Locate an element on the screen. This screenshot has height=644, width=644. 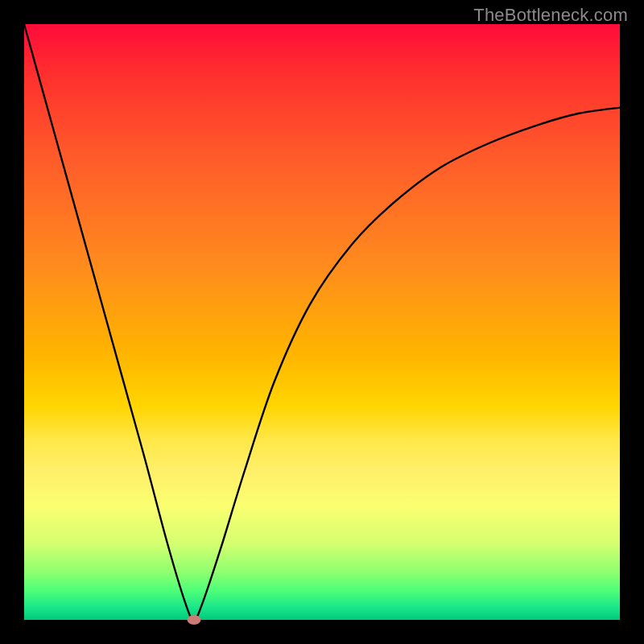
watermark-text: TheBottleneck.com is located at coordinates (551, 15).